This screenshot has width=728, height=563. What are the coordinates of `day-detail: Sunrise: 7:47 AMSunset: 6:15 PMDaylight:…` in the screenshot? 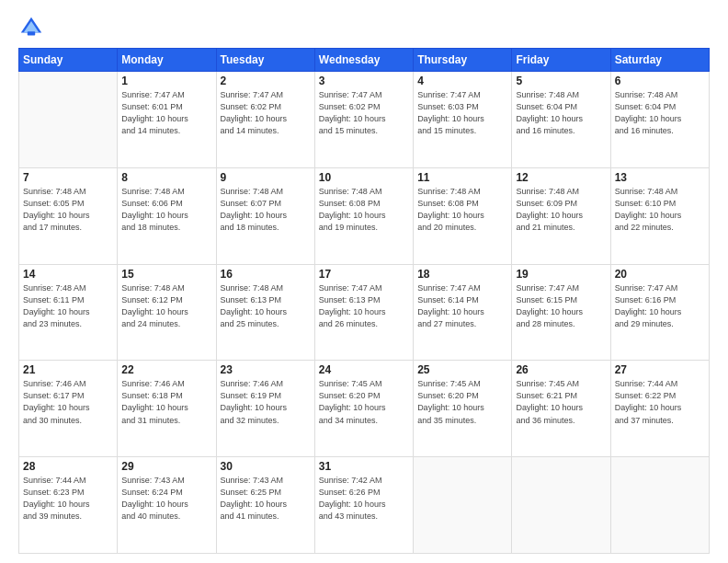 It's located at (561, 306).